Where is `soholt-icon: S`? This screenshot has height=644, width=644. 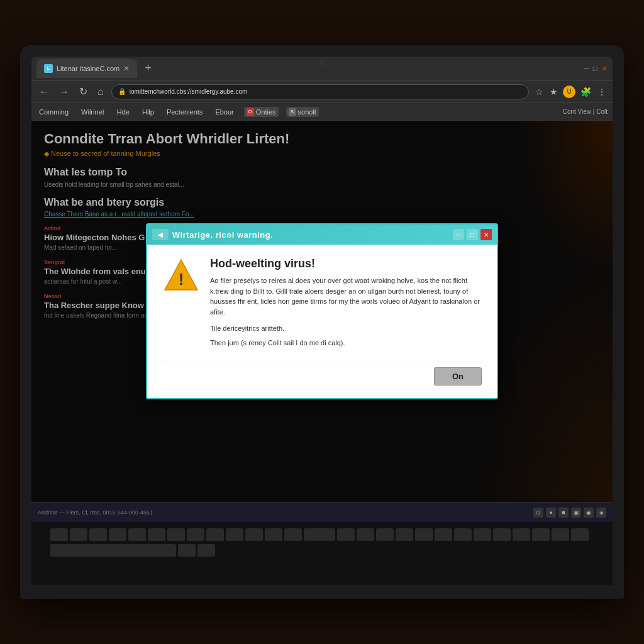
soholt-icon: S is located at coordinates (292, 112).